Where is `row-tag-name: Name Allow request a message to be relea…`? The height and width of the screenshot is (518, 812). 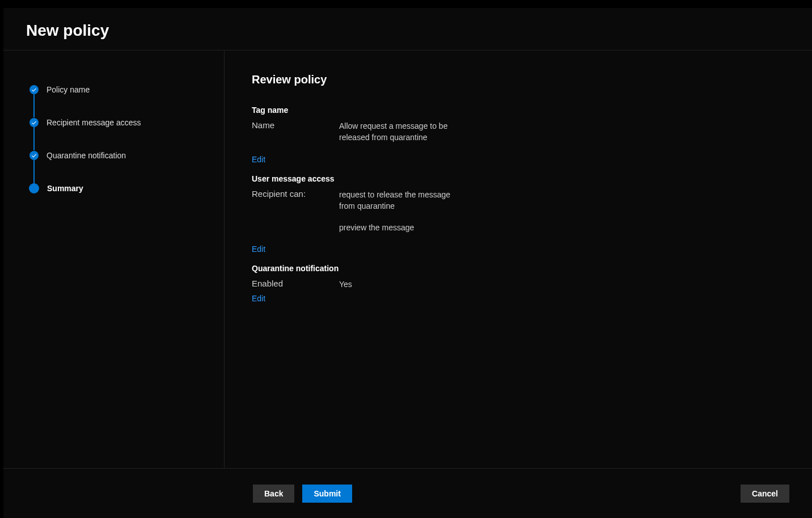
row-tag-name: Name Allow request a message to be relea… is located at coordinates (532, 132).